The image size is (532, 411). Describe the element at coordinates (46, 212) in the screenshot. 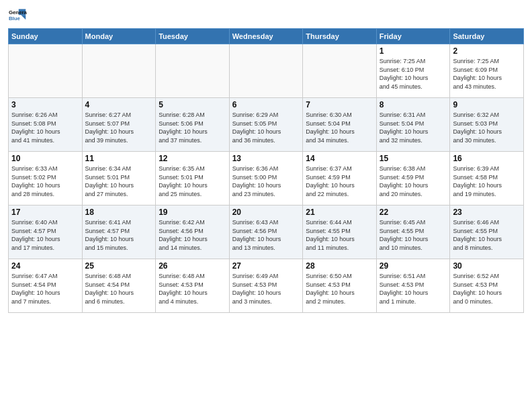

I see `day-number: 17` at that location.